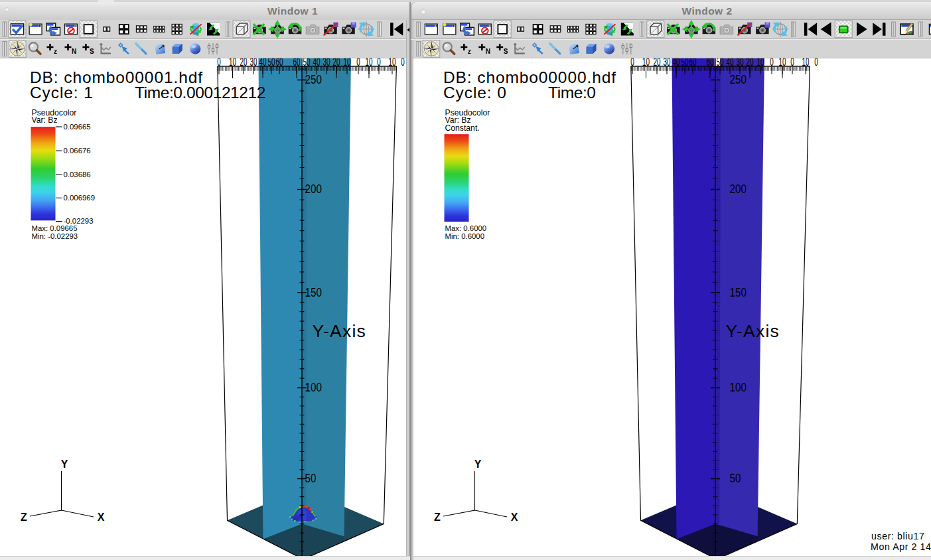 Image resolution: width=931 pixels, height=560 pixels. Describe the element at coordinates (200, 93) in the screenshot. I see `svg-text: Time:0.000121212` at that location.